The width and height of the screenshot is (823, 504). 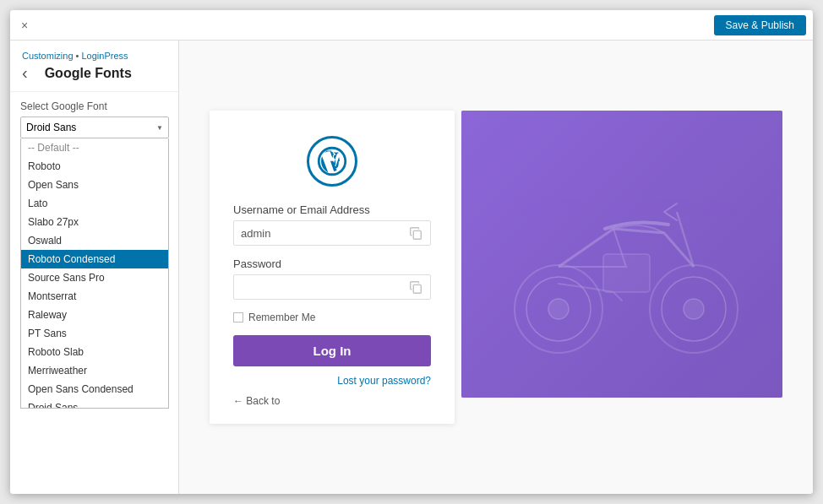 What do you see at coordinates (95, 389) in the screenshot?
I see `font-option-open-sans-condensed: Open Sans Condensed` at bounding box center [95, 389].